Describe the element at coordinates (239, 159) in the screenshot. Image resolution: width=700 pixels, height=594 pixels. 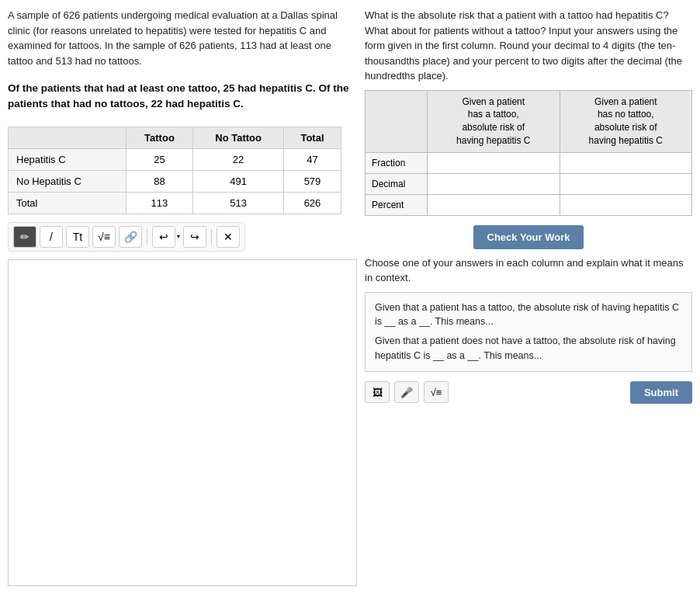
I see `cell-hep-no-tattoo: 22` at that location.